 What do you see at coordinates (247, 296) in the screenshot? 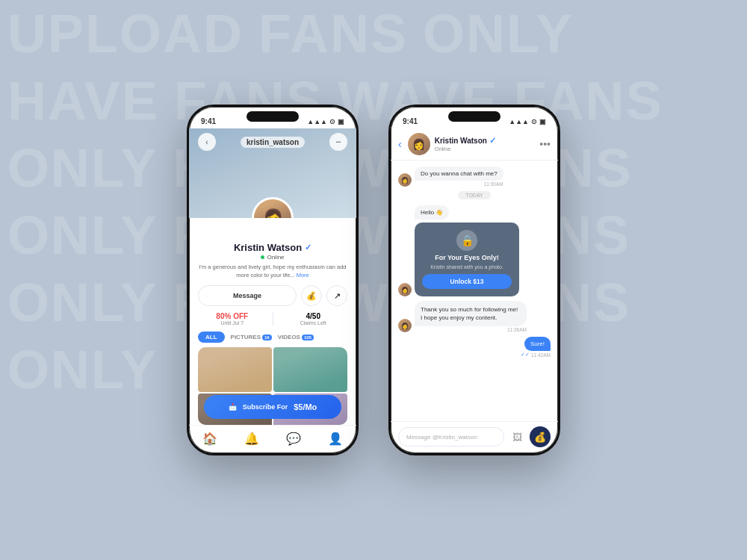
I see `message-button: Message` at bounding box center [247, 296].